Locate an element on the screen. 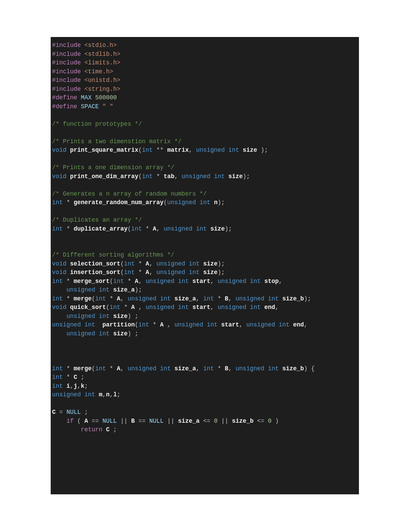  code-token: " " is located at coordinates (108, 107).